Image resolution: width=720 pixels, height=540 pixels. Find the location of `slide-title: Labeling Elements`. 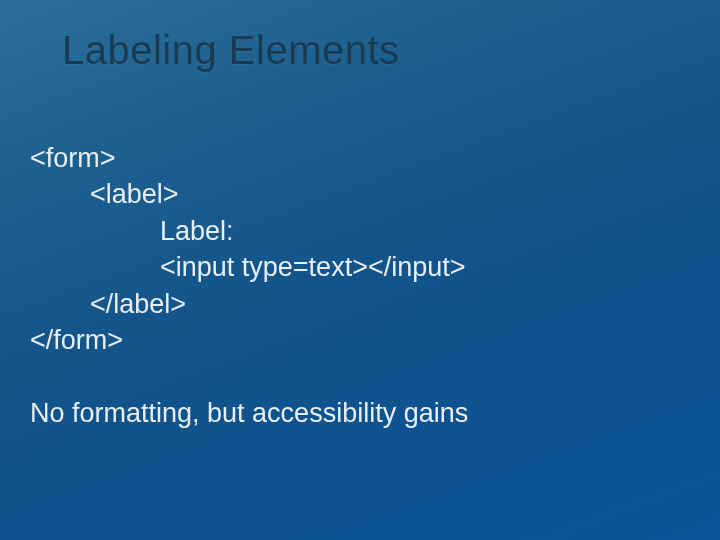

slide-title: Labeling Elements is located at coordinates (231, 50).